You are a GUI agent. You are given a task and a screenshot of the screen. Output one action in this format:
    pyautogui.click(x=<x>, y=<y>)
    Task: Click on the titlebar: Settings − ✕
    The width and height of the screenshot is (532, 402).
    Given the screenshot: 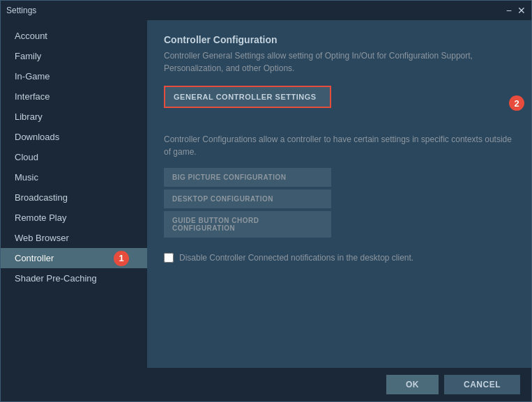 What is the action you would take?
    pyautogui.click(x=266, y=10)
    